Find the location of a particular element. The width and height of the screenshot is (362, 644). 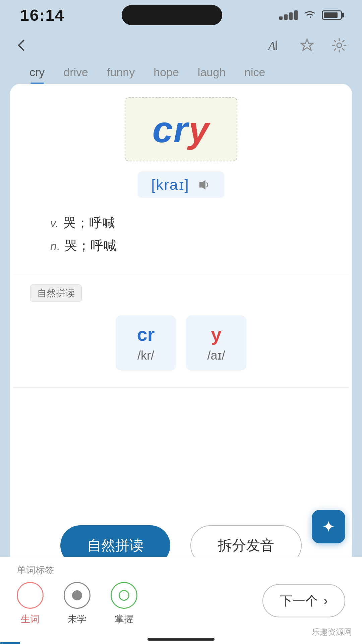

tab-nice: nice is located at coordinates (255, 72).